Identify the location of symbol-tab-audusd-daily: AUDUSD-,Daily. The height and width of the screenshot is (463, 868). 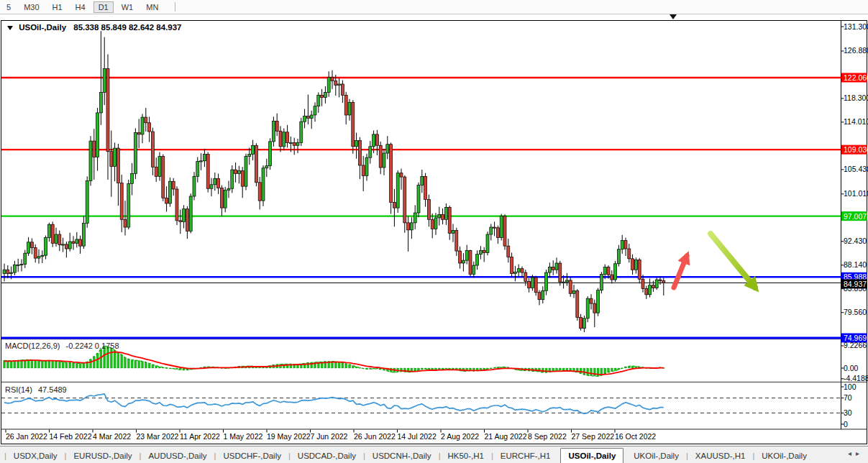
(177, 456).